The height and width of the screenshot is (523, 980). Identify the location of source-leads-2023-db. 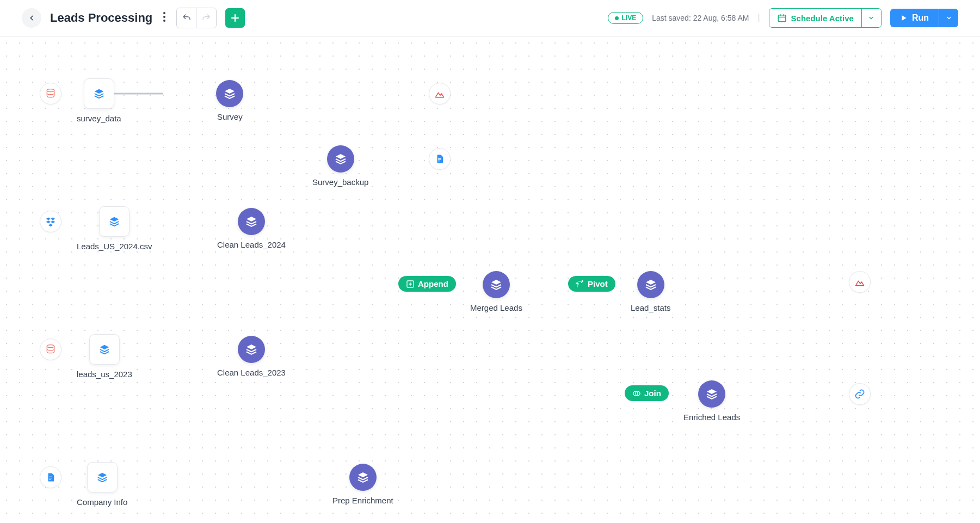
(51, 349).